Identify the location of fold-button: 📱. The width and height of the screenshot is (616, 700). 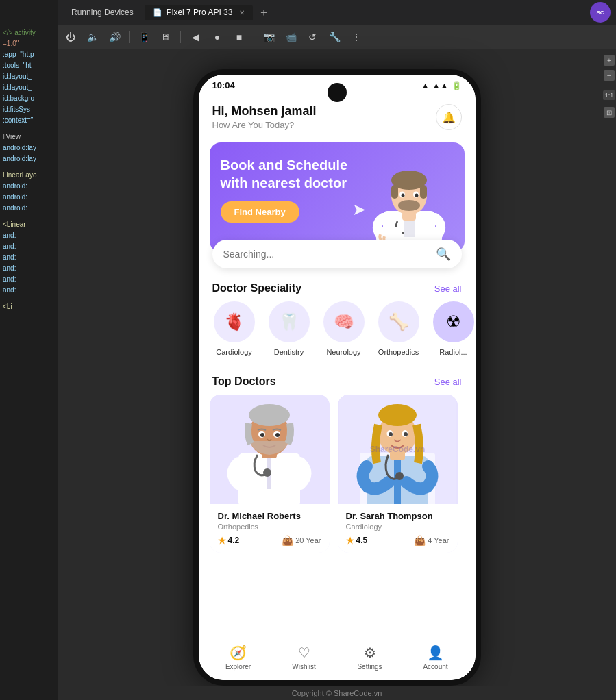
(144, 37).